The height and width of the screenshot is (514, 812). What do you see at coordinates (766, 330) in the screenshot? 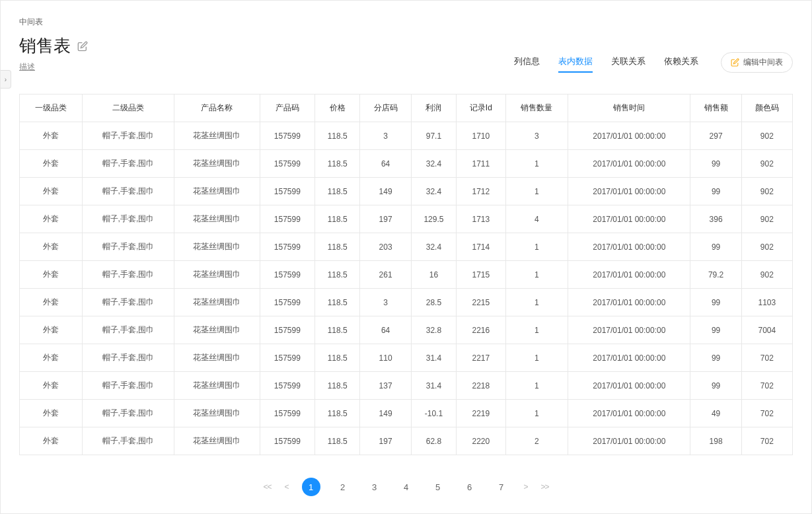
I see `table-cell: 7004` at bounding box center [766, 330].